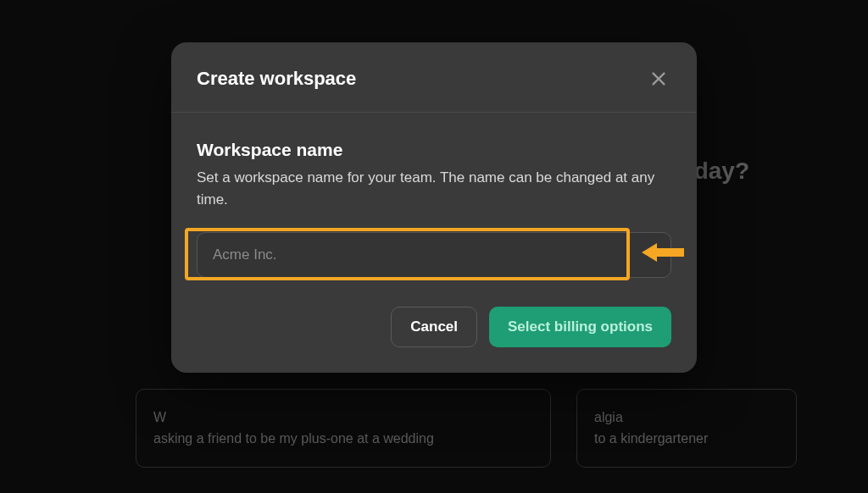  Describe the element at coordinates (434, 78) in the screenshot. I see `modal-header: Create workspace` at that location.